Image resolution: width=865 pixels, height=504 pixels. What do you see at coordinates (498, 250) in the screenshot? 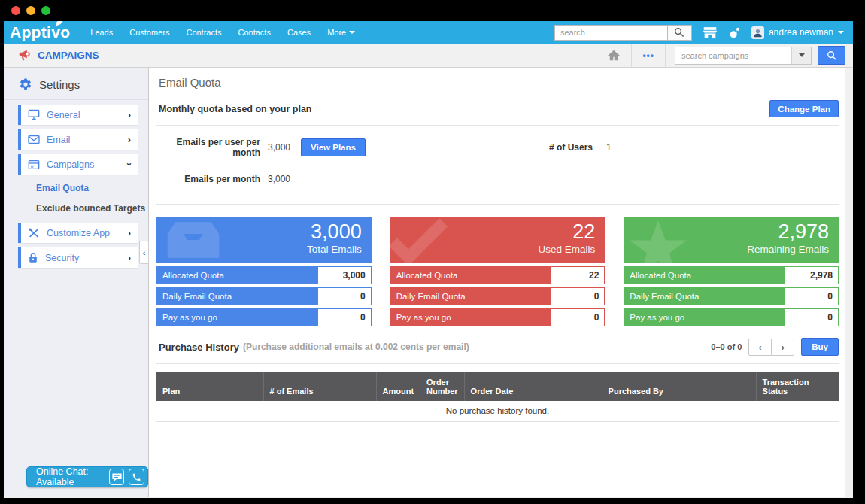
I see `used-emails-caption: Used Emails` at bounding box center [498, 250].